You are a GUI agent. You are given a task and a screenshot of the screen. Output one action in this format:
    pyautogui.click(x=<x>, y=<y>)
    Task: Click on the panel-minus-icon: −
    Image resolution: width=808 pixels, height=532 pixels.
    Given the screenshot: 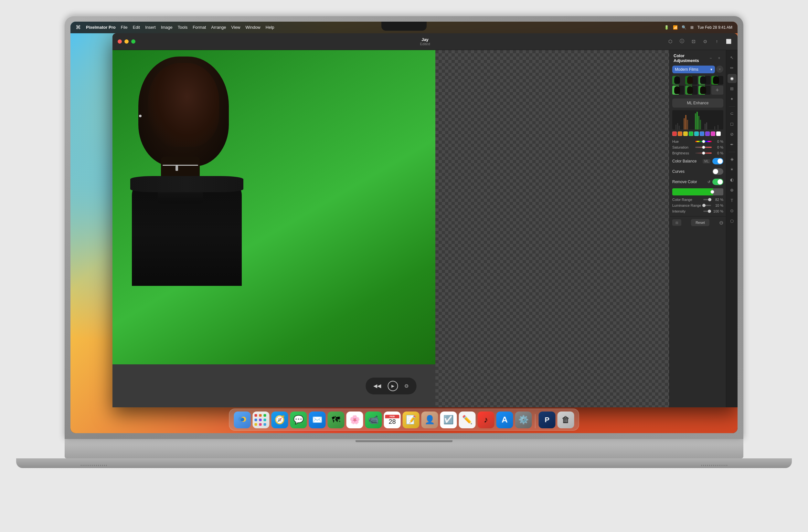 What is the action you would take?
    pyautogui.click(x=711, y=58)
    